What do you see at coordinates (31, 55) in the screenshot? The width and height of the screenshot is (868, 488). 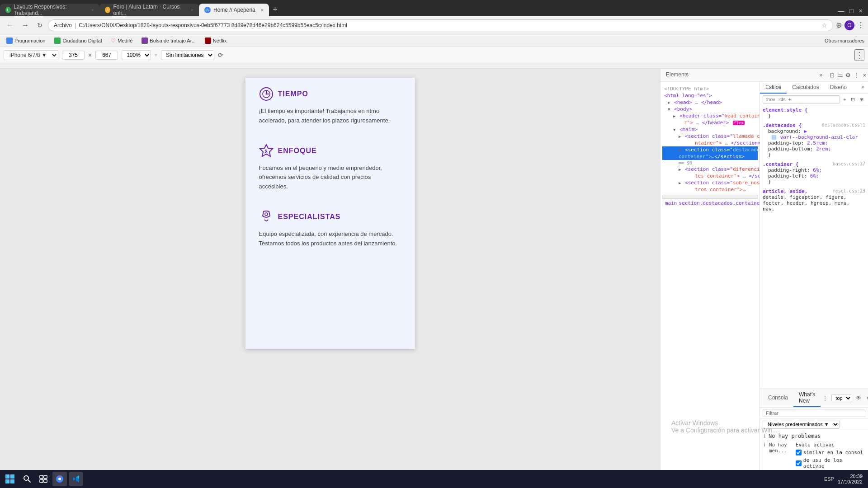 I see `device-selector: iPhone 6/7/8 ▼` at bounding box center [31, 55].